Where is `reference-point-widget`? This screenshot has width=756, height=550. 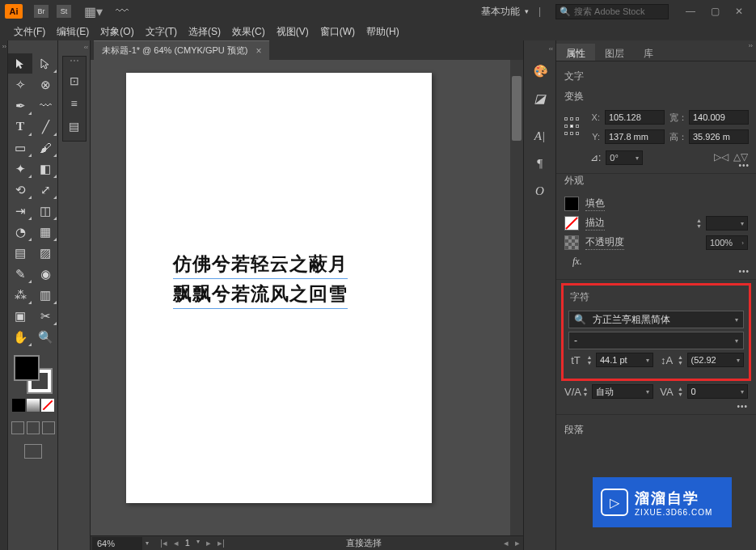
reference-point-widget is located at coordinates (572, 127).